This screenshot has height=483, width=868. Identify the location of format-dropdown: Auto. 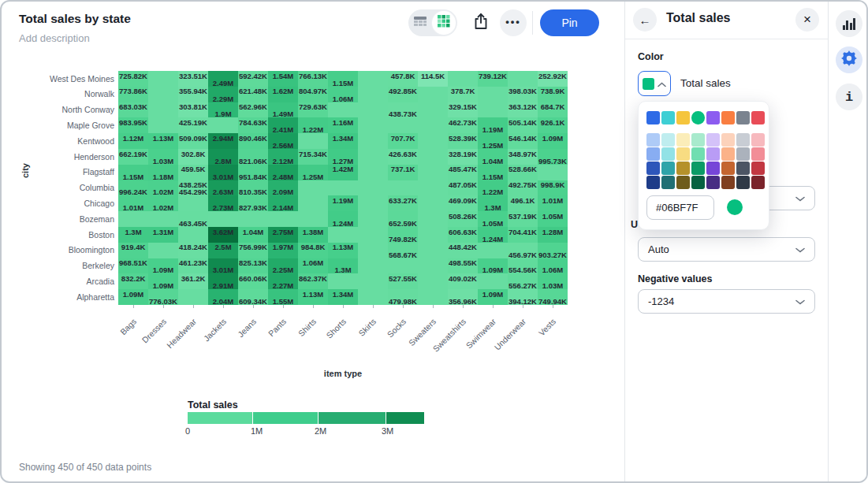
(727, 249).